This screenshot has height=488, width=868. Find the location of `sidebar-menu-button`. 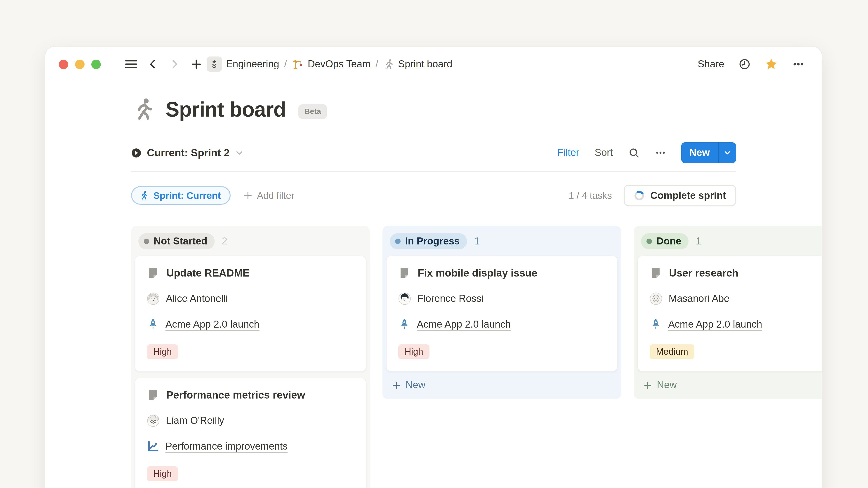

sidebar-menu-button is located at coordinates (131, 64).